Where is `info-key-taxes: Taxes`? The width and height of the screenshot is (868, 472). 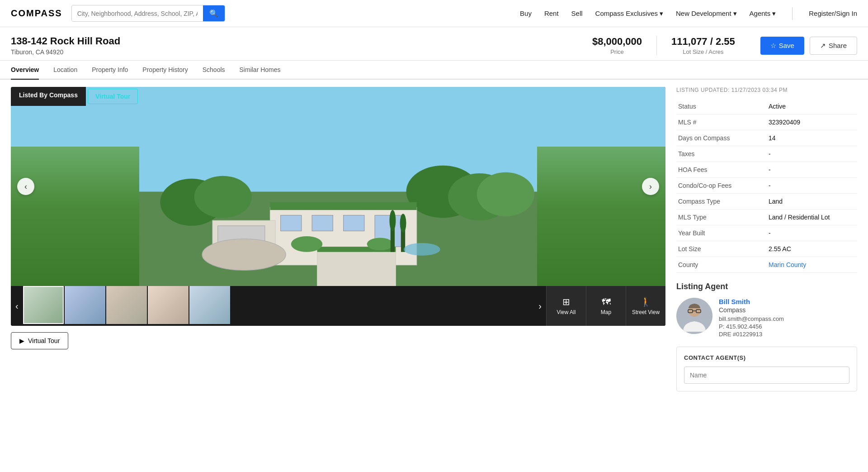 info-key-taxes: Taxes is located at coordinates (722, 154).